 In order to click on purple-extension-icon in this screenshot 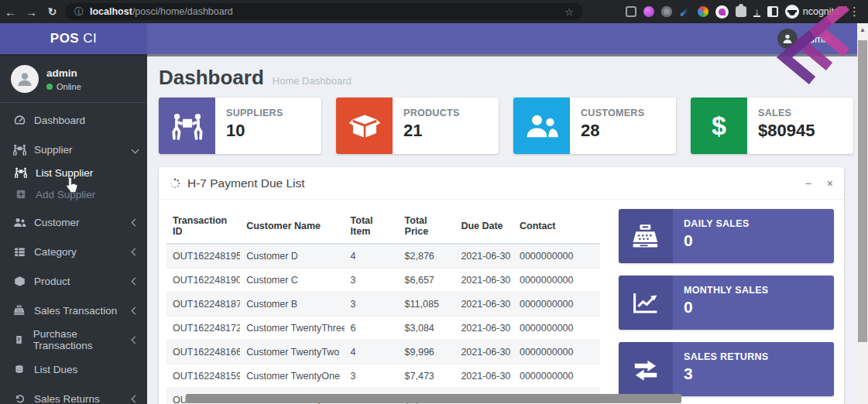, I will do `click(649, 12)`.